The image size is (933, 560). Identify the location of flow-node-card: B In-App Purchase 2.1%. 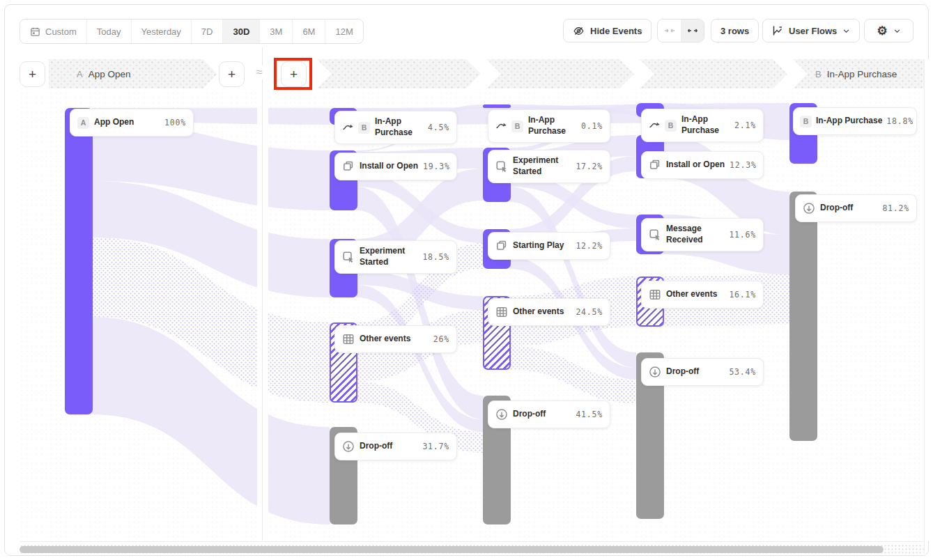
(702, 125).